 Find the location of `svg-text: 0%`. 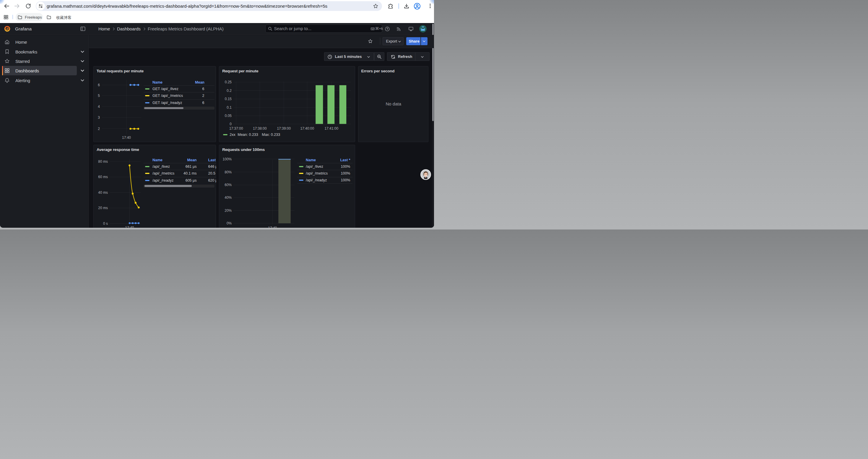

svg-text: 0% is located at coordinates (229, 223).